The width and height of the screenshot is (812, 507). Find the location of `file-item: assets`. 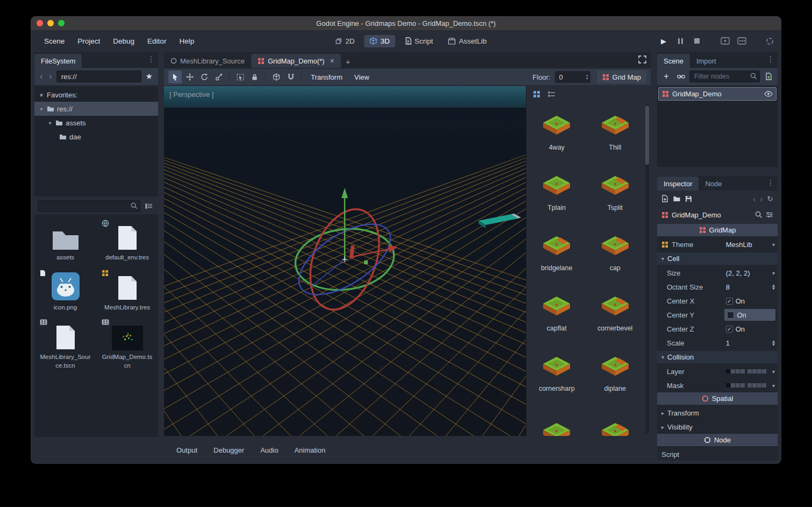

file-item: assets is located at coordinates (66, 241).